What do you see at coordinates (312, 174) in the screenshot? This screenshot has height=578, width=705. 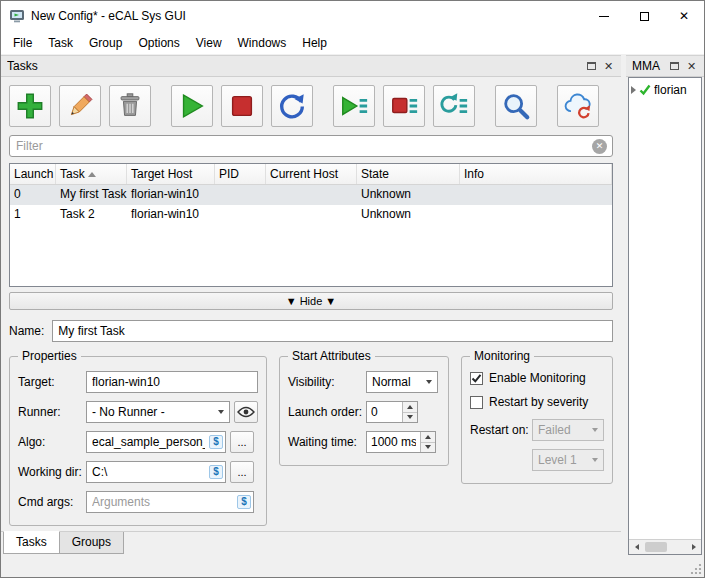 I see `column-header-current-host: Current Host` at bounding box center [312, 174].